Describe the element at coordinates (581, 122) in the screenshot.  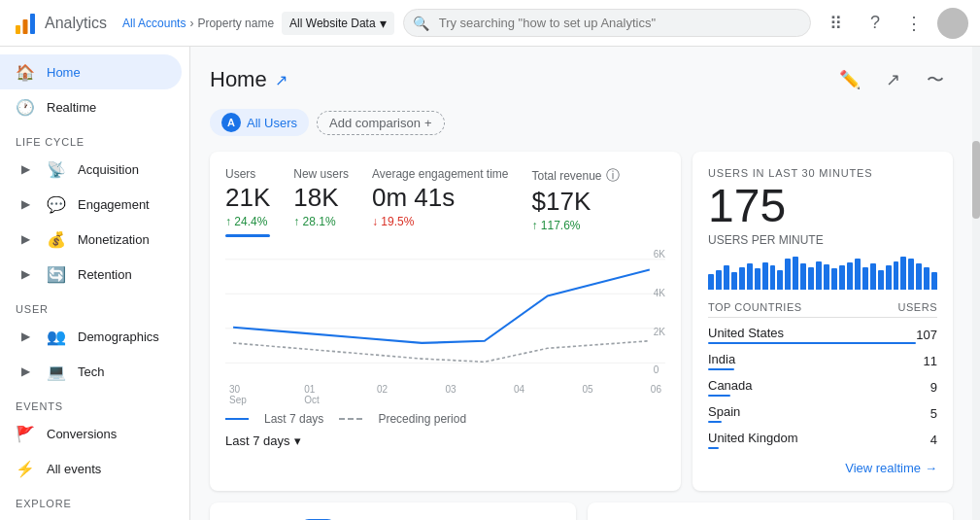
I see `comparison-bar: A All Users Add comparison +` at that location.